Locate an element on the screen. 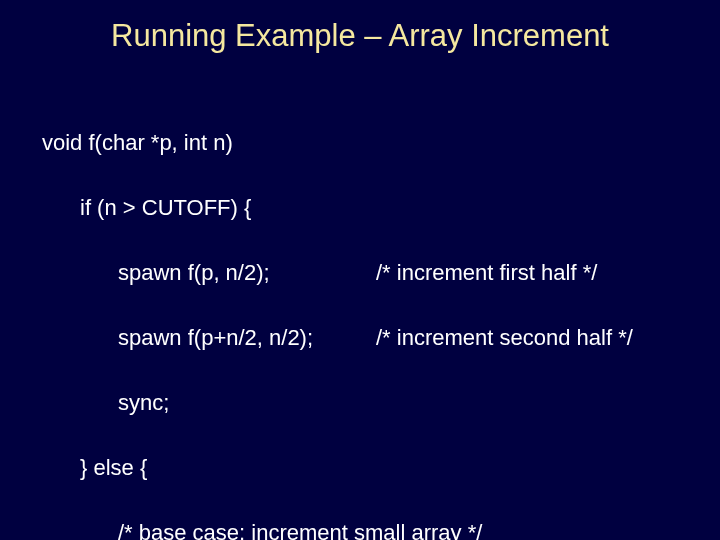  code-comment: /* increment first half */ is located at coordinates (486, 274).